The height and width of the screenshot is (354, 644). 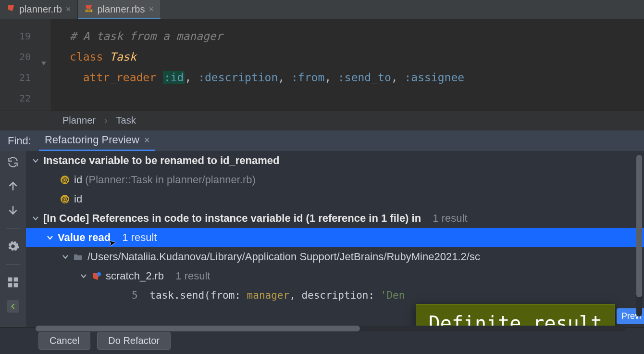 What do you see at coordinates (79, 120) in the screenshot?
I see `breadcrumb-item: Planner` at bounding box center [79, 120].